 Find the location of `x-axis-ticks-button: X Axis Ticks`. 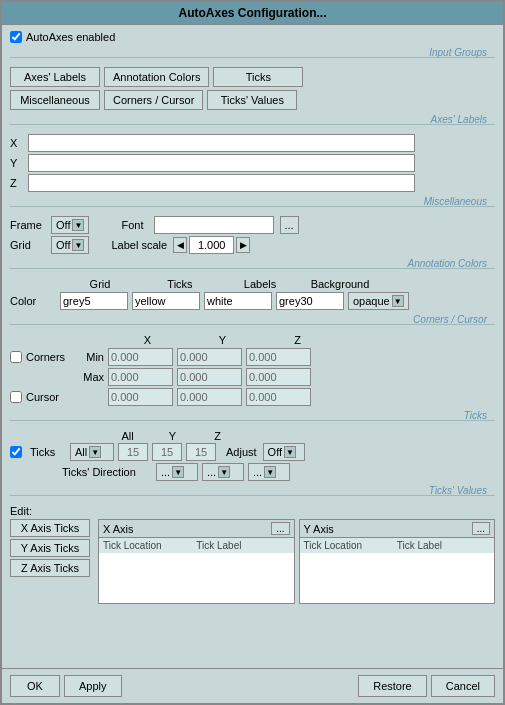

x-axis-ticks-button: X Axis Ticks is located at coordinates (50, 528).